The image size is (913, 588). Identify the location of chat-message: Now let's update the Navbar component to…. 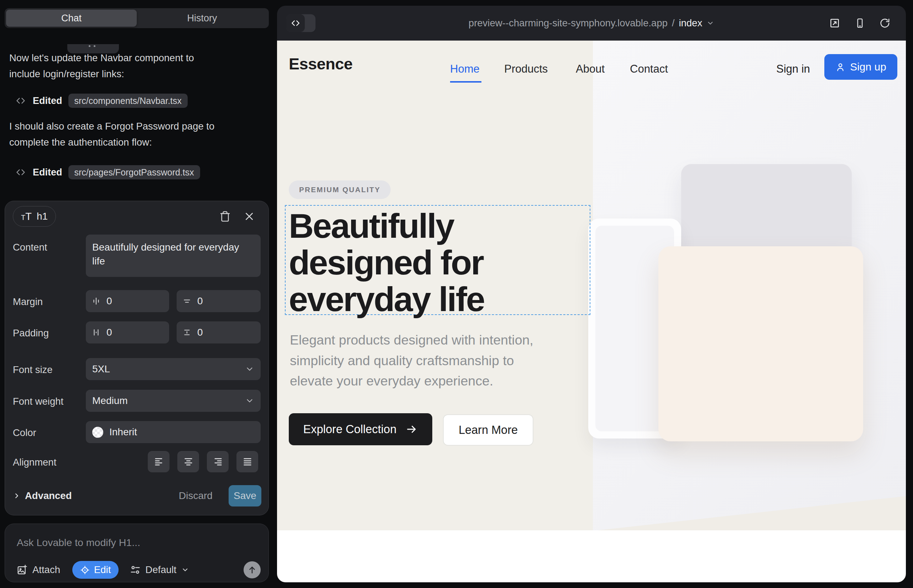
(138, 66).